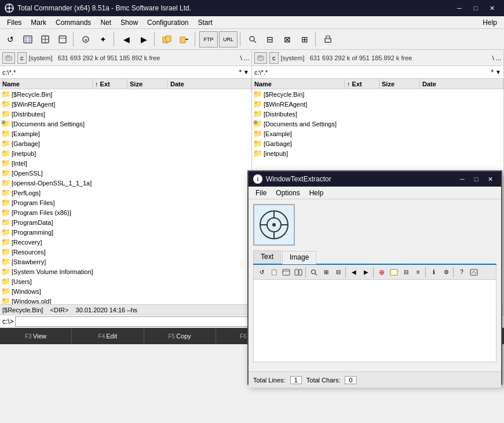 The height and width of the screenshot is (423, 504). I want to click on right-col-name: Name, so click(298, 83).